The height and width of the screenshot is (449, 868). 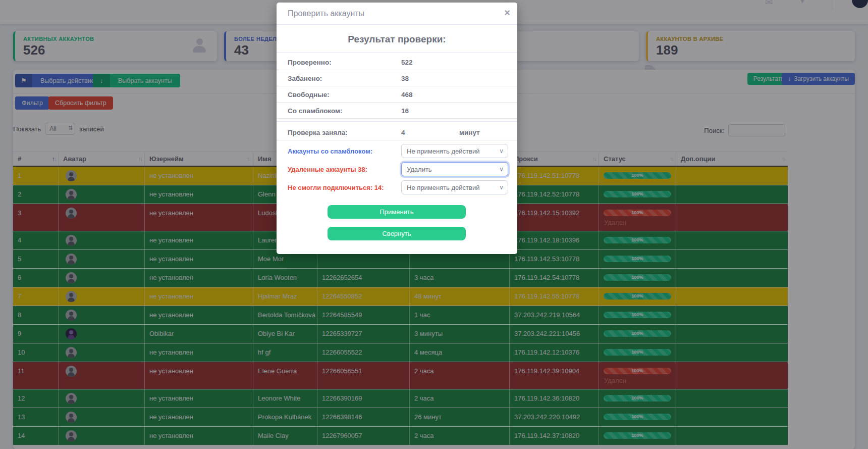 What do you see at coordinates (397, 62) in the screenshot?
I see `stat-row-checked: Проверенно: 522` at bounding box center [397, 62].